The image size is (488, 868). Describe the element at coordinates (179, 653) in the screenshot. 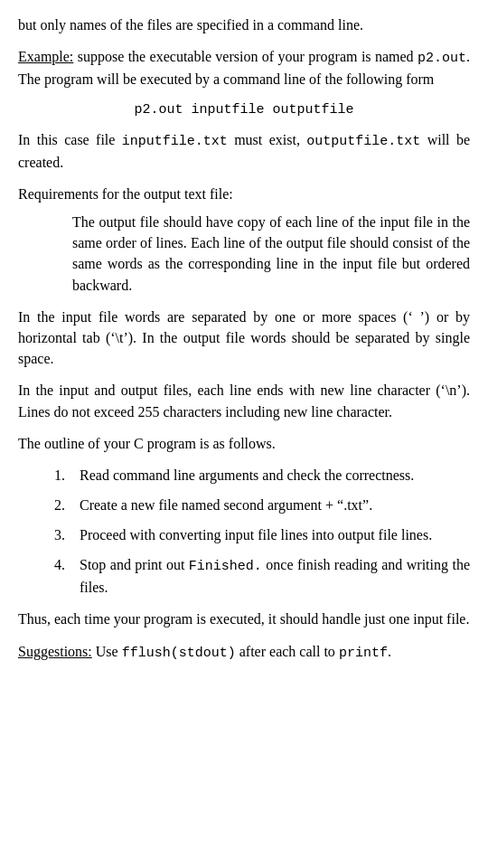

I see `fflush-code: fflush(stdout)` at that location.